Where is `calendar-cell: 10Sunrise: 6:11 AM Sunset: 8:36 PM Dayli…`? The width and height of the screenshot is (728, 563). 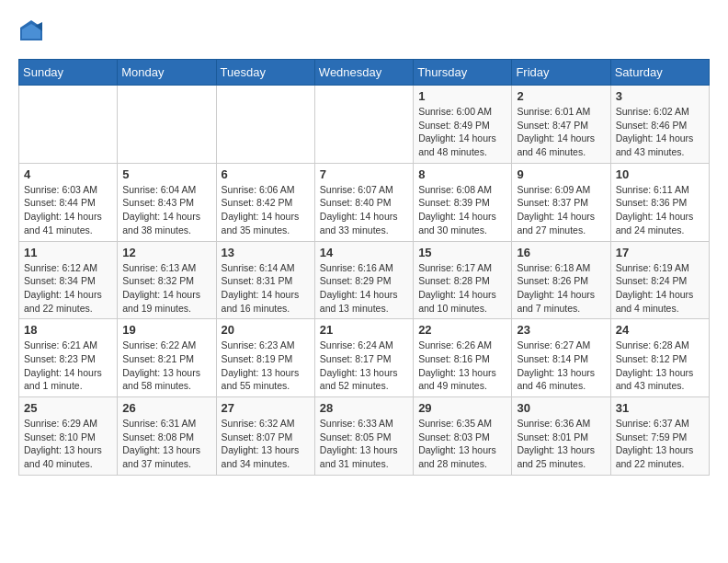 calendar-cell: 10Sunrise: 6:11 AM Sunset: 8:36 PM Dayli… is located at coordinates (660, 202).